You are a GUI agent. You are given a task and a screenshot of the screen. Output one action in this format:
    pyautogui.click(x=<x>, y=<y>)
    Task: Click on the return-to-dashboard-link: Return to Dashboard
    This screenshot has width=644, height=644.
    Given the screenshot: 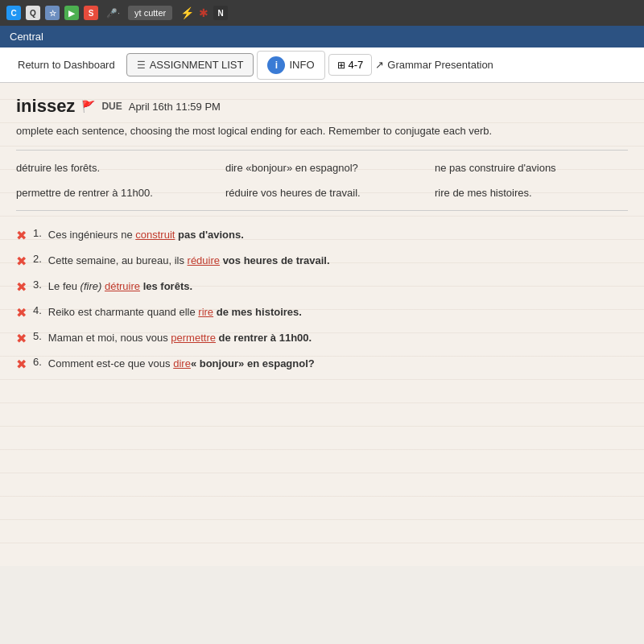 What is the action you would take?
    pyautogui.click(x=66, y=64)
    